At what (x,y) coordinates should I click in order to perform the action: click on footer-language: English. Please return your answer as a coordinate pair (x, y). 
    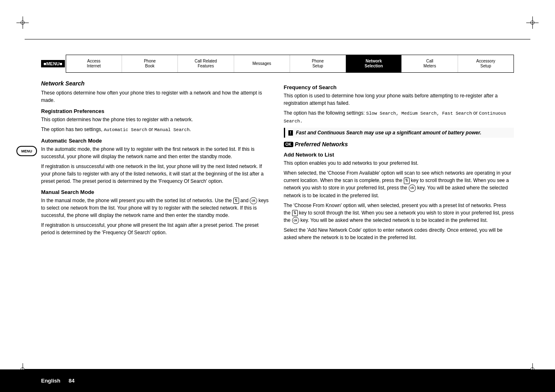
    Looking at the image, I should click on (51, 380).